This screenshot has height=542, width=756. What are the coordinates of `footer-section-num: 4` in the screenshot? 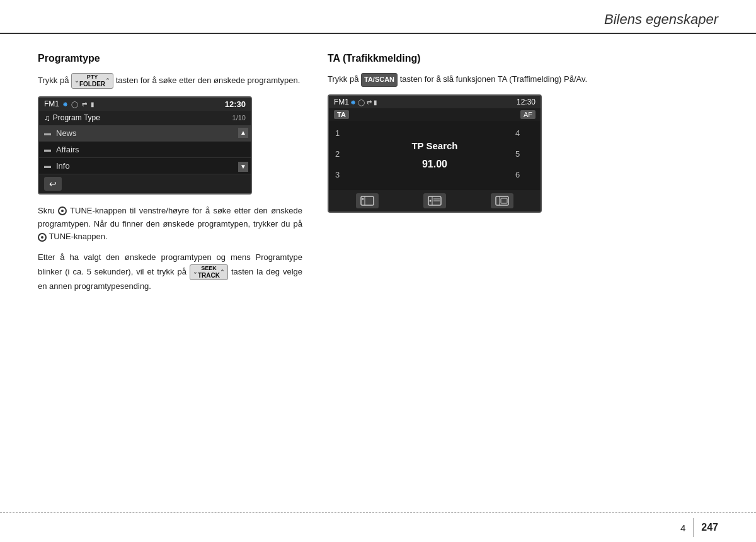 It's located at (683, 528).